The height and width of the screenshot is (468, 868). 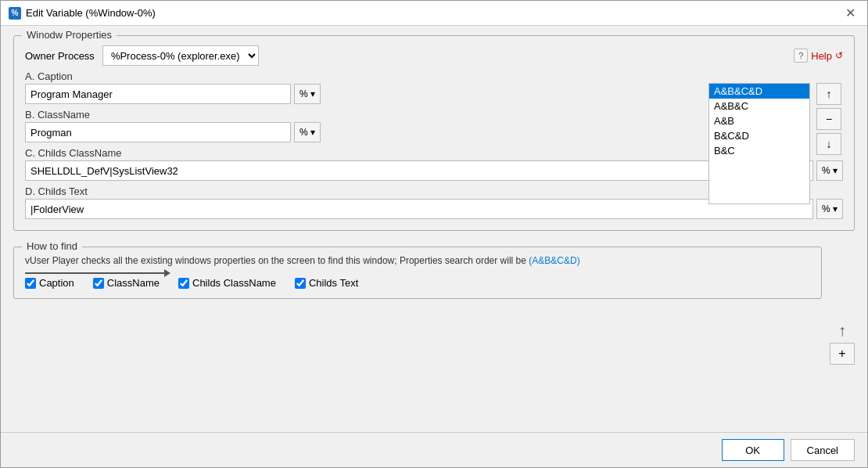 What do you see at coordinates (842, 354) in the screenshot?
I see `plus-button: +` at bounding box center [842, 354].